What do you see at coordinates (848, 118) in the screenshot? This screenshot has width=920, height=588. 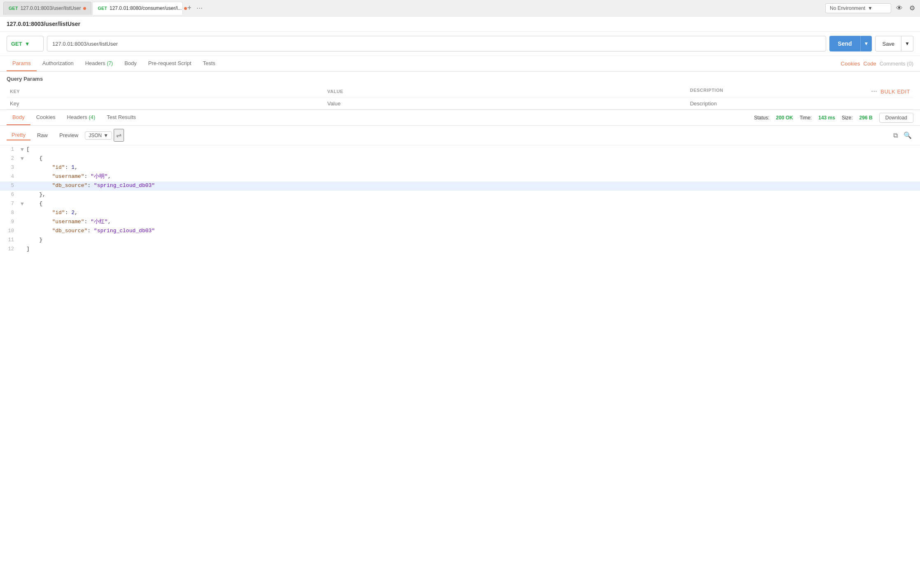 I see `size-label: Size:` at bounding box center [848, 118].